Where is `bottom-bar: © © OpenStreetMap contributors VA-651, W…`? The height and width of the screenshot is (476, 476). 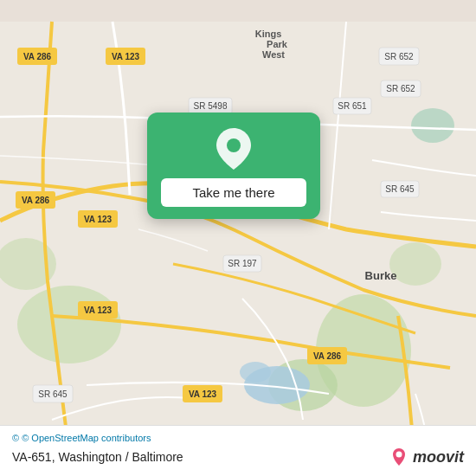 bottom-bar: © © OpenStreetMap contributors VA-651, W… is located at coordinates (238, 450).